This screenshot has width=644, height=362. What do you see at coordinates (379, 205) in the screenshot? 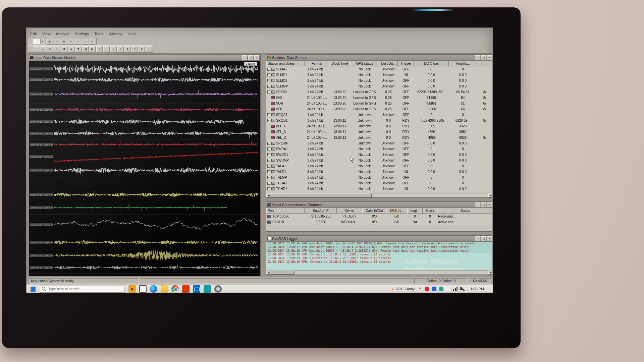
I see `serial-title-bar: Serial Communication Channels – □ ×` at bounding box center [379, 205].